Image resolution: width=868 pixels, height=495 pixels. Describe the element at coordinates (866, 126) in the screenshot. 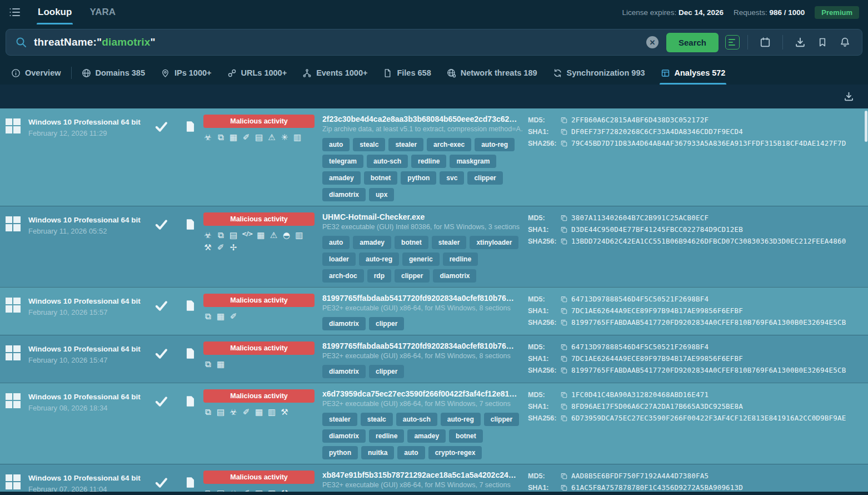

I see `scrollbar-thumb` at that location.